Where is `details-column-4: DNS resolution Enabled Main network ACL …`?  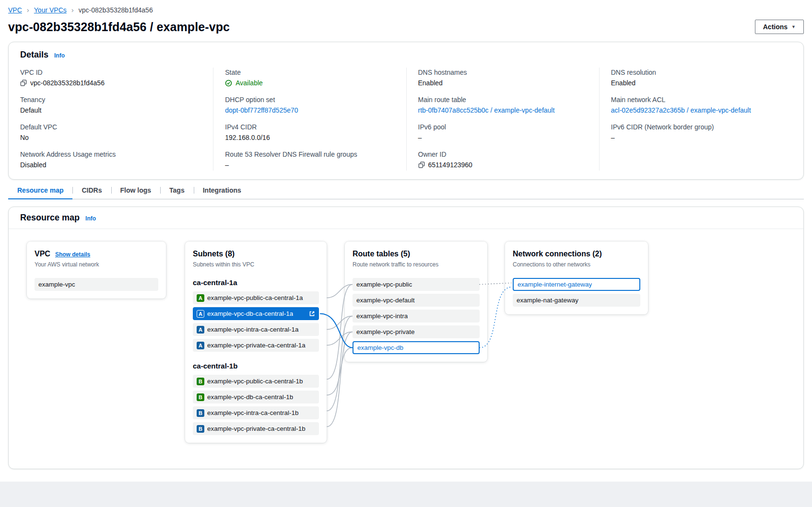 details-column-4: DNS resolution Enabled Main network ACL … is located at coordinates (695, 119).